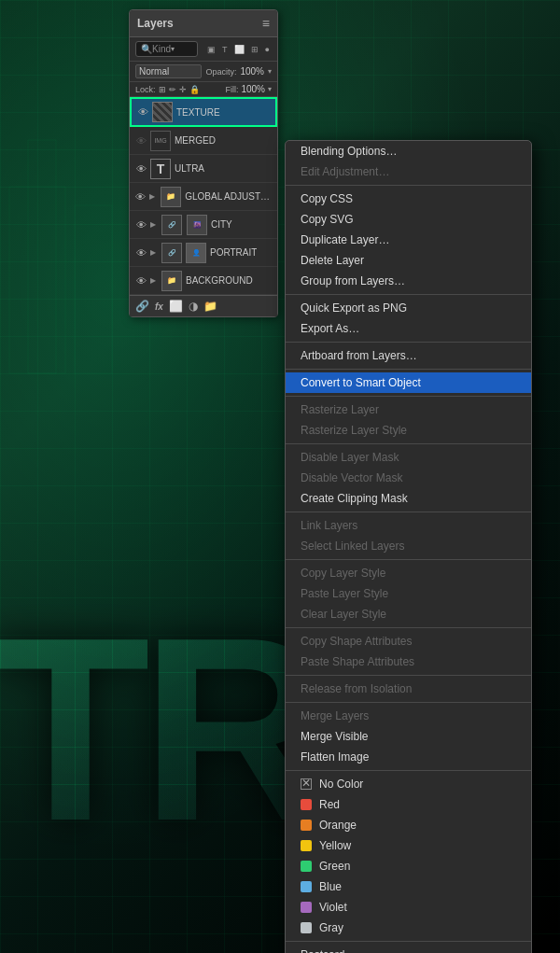 The height and width of the screenshot is (953, 560). I want to click on eye-visibility-icon-city: 👁, so click(141, 225).